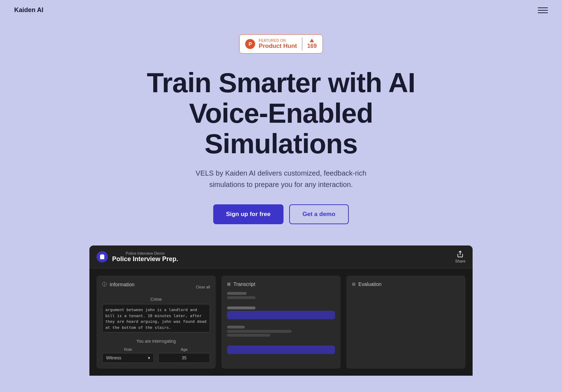  I want to click on demo-topbar-left: Police Interview Demo Police Interview P…, so click(137, 257).